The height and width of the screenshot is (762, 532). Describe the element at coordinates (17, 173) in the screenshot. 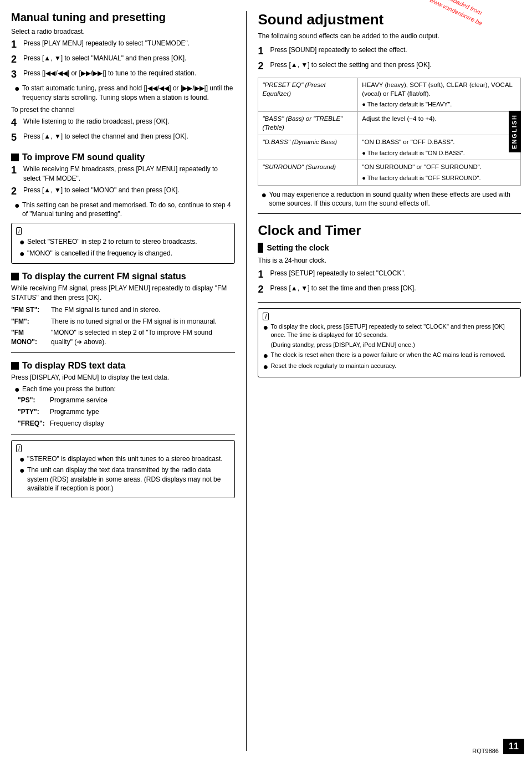

I see `fm-step-1-num: 1` at that location.